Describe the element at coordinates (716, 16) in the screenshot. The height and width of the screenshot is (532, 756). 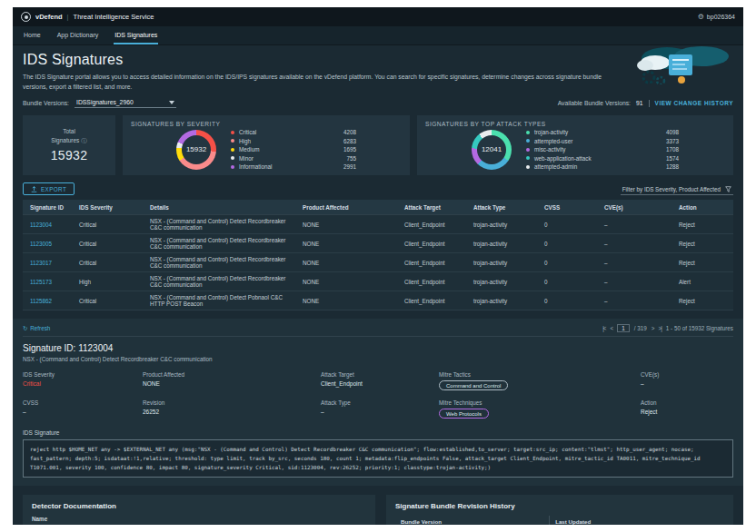
I see `user-menu: ⚙ bp026364` at that location.